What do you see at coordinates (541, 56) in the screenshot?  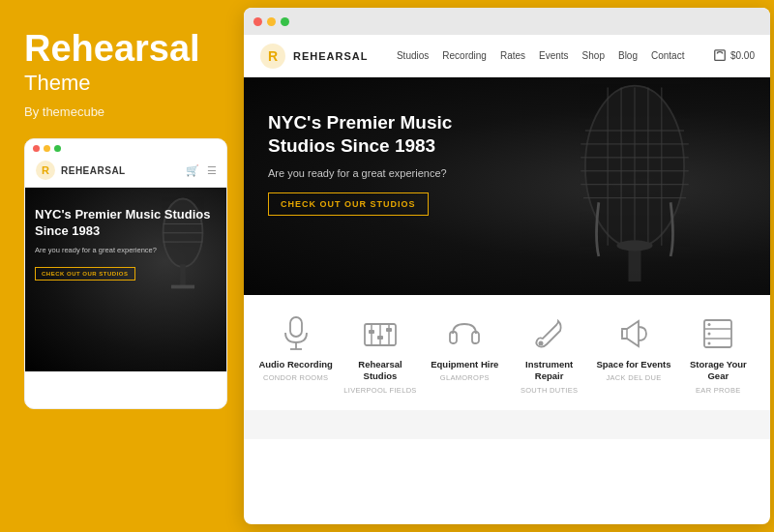 I see `site-nav: Studios Recording Rates Events Shop Blog…` at bounding box center [541, 56].